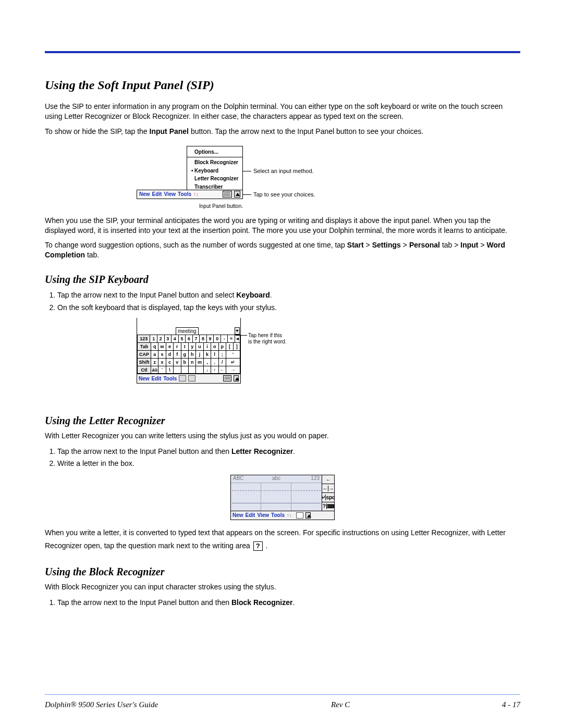  Describe the element at coordinates (283, 572) in the screenshot. I see `heading-block-recognizer: Using the Block Recognizer` at that location.